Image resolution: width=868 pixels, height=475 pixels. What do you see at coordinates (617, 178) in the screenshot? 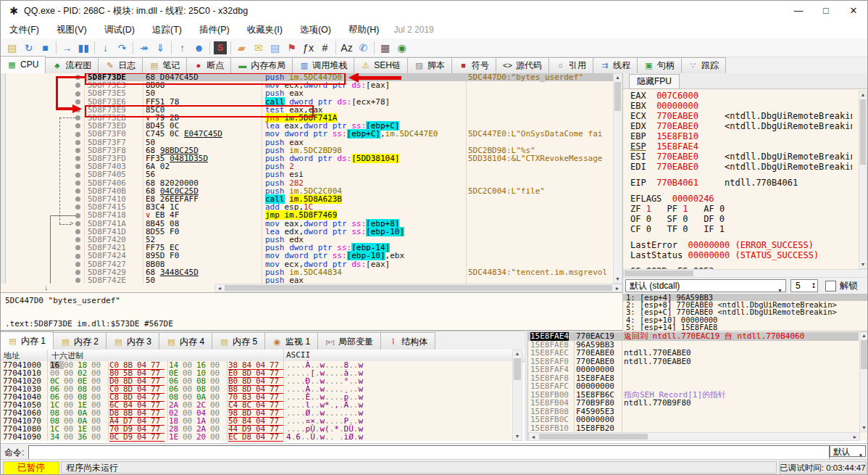
I see `disasm-vscrollbar: ▲▼` at bounding box center [617, 178].